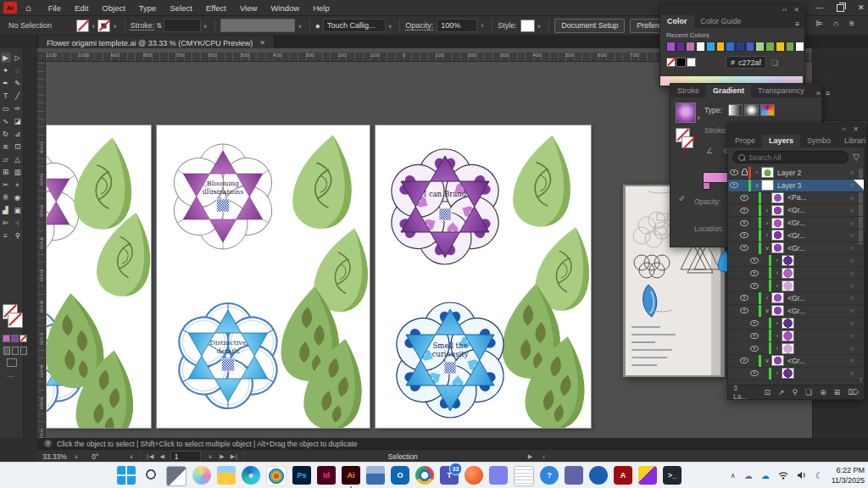  I want to click on lock-toggle, so click(744, 173).